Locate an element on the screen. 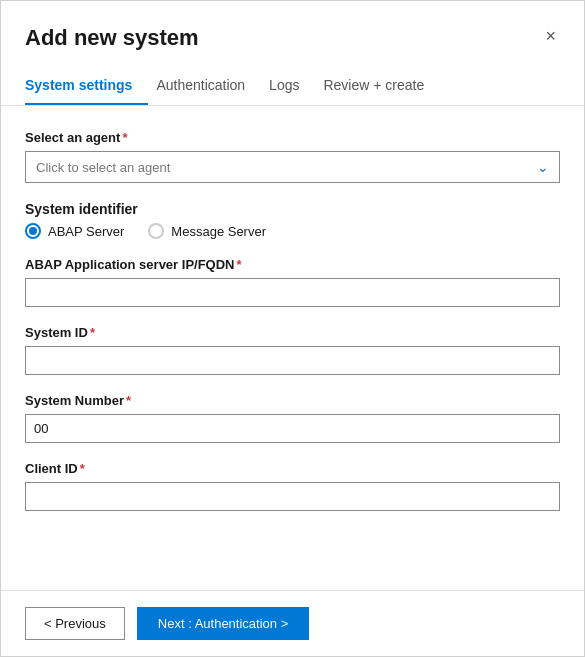  modal-footer: < Previous Next : Authentication > is located at coordinates (292, 623).